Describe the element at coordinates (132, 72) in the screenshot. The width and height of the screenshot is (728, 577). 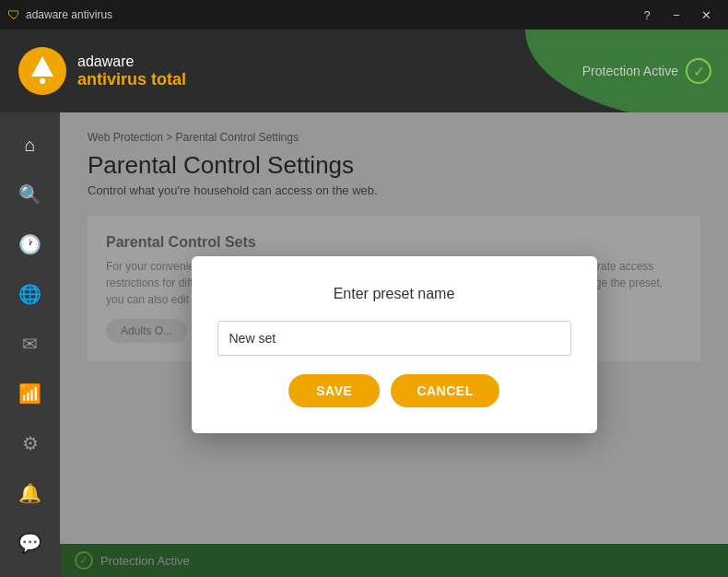
I see `logo-text: adaware antivirus total` at that location.